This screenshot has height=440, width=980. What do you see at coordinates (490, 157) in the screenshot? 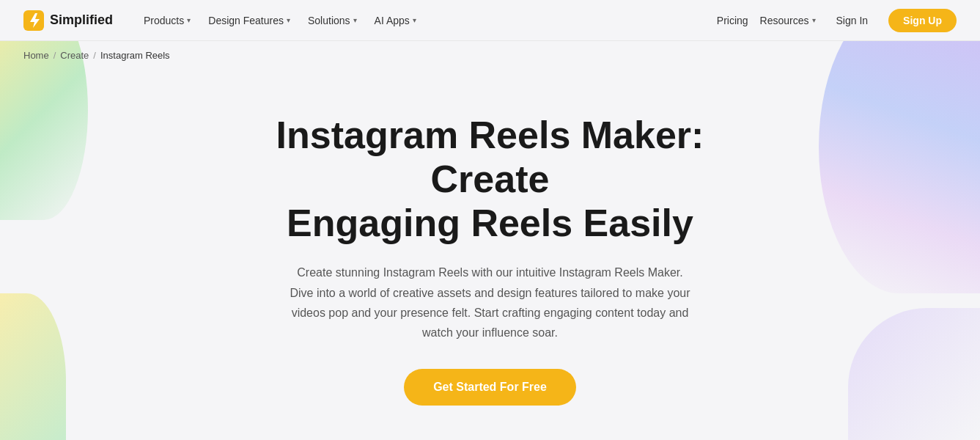
I see `hero-title-line1: Instagram Reels Maker: Create` at bounding box center [490, 157].